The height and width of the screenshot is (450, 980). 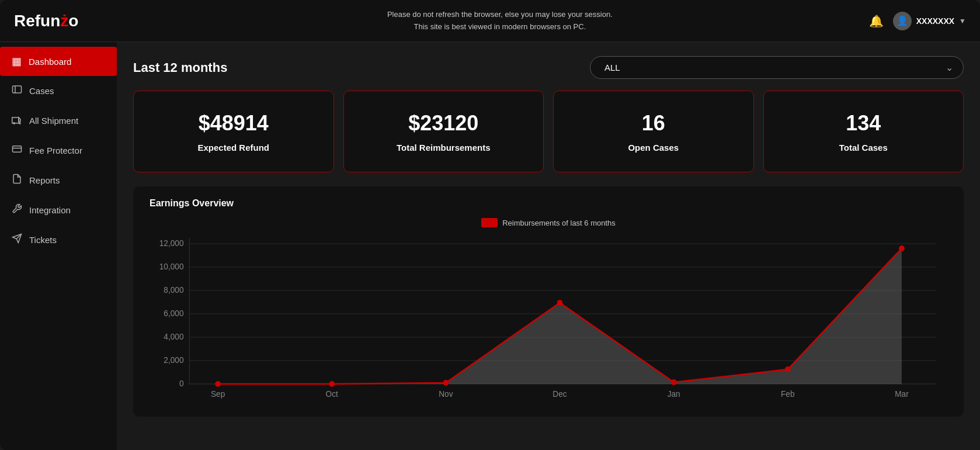 I want to click on svg-text: Mar, so click(x=902, y=394).